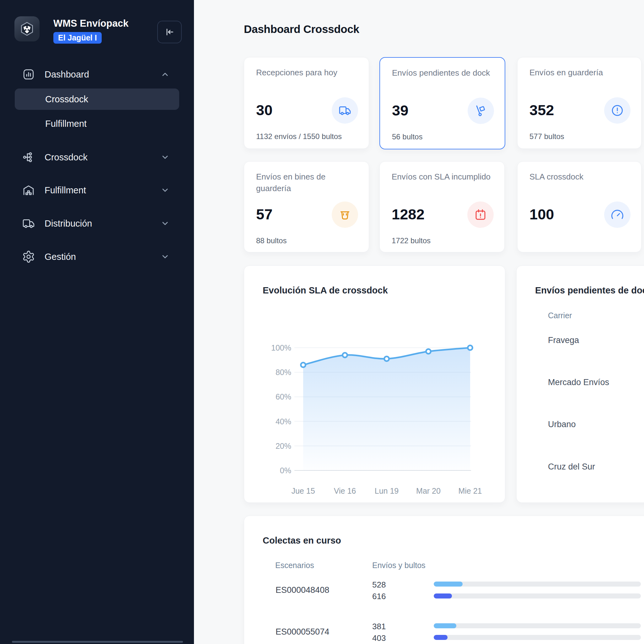 This screenshot has height=644, width=644. What do you see at coordinates (69, 223) in the screenshot?
I see `sidebar-item-label: Distribución` at bounding box center [69, 223].